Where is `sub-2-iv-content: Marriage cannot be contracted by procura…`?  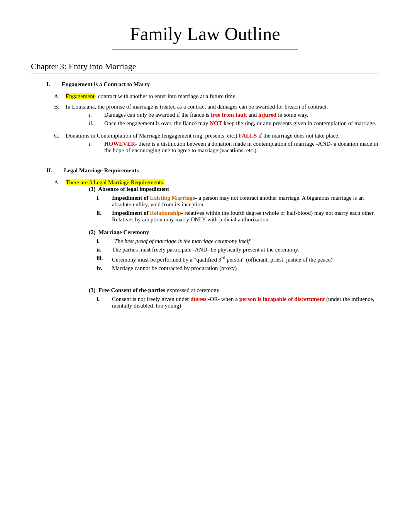
sub-2-iv-content: Marriage cannot be contracted by procura… is located at coordinates (246, 268).